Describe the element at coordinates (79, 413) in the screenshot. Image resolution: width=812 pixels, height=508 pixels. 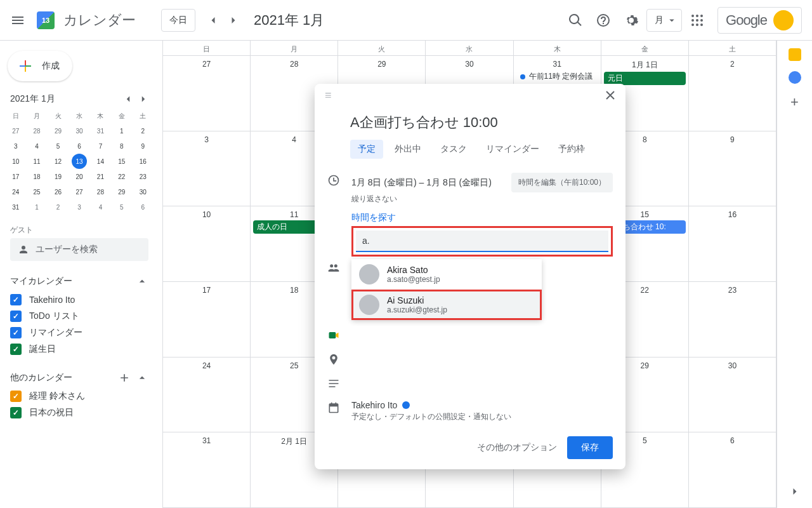
I see `calendar-item: 日本の祝日` at that location.